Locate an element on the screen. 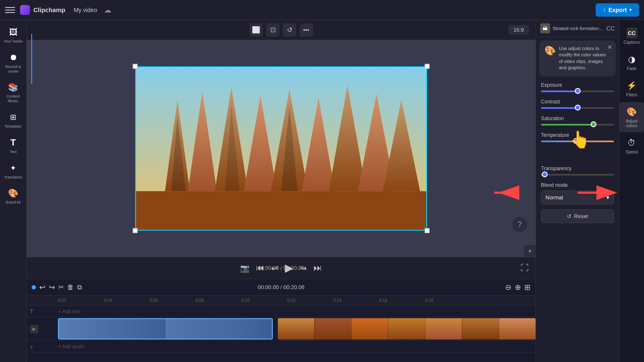  blend-mode-select: Normal ▾ is located at coordinates (577, 198).